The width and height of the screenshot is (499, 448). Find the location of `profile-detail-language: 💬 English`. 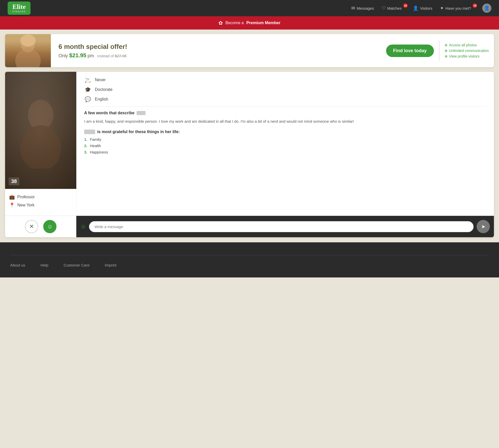

profile-detail-language: 💬 English is located at coordinates (285, 99).